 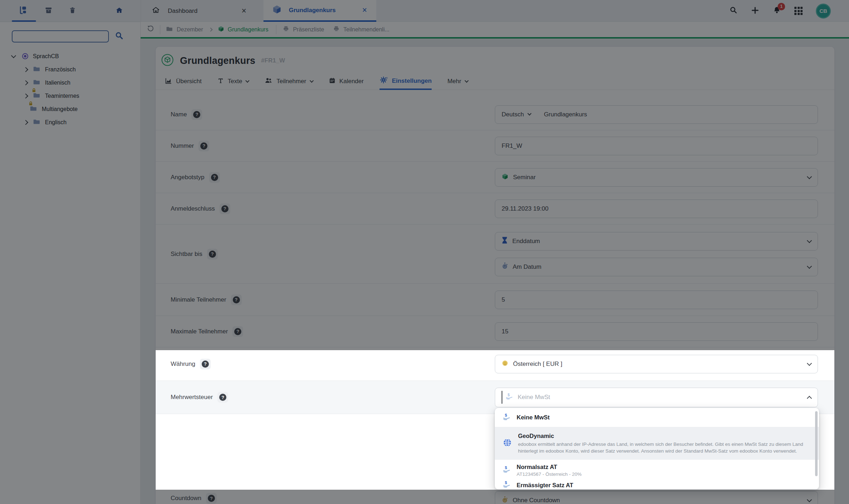 I want to click on overlay-bottom, so click(x=424, y=497).